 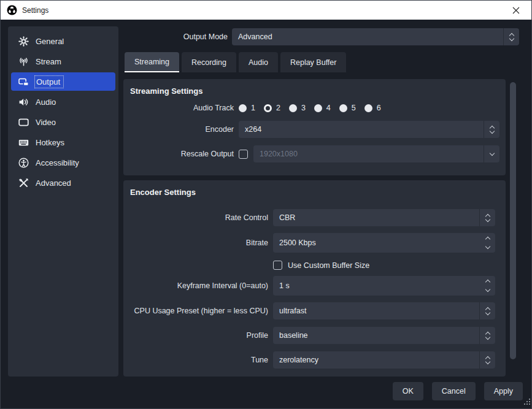 What do you see at coordinates (384, 311) in the screenshot?
I see `cpu-preset-select: ultrafast` at bounding box center [384, 311].